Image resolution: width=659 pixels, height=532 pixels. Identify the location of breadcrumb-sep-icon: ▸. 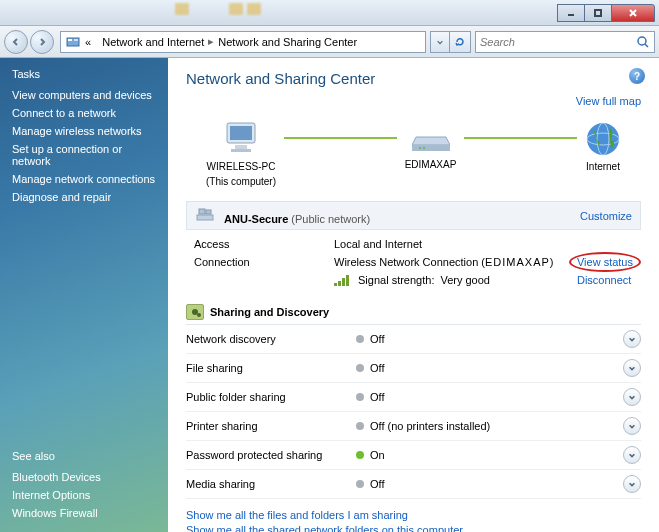
(211, 42).